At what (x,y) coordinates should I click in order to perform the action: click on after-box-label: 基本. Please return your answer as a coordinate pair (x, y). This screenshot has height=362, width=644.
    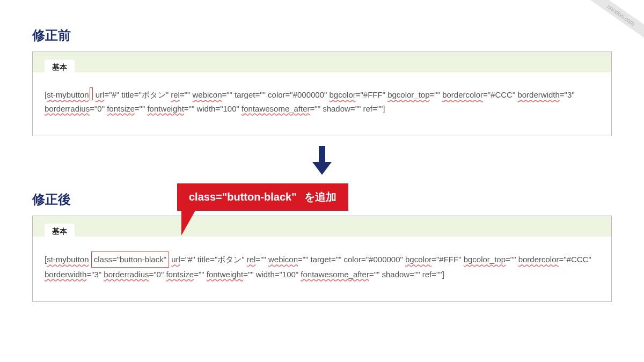
    Looking at the image, I should click on (60, 231).